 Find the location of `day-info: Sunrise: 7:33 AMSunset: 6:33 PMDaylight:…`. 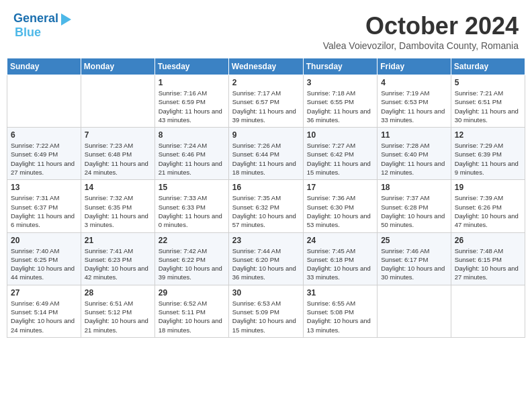

day-info: Sunrise: 7:33 AMSunset: 6:33 PMDaylight:… is located at coordinates (192, 211).